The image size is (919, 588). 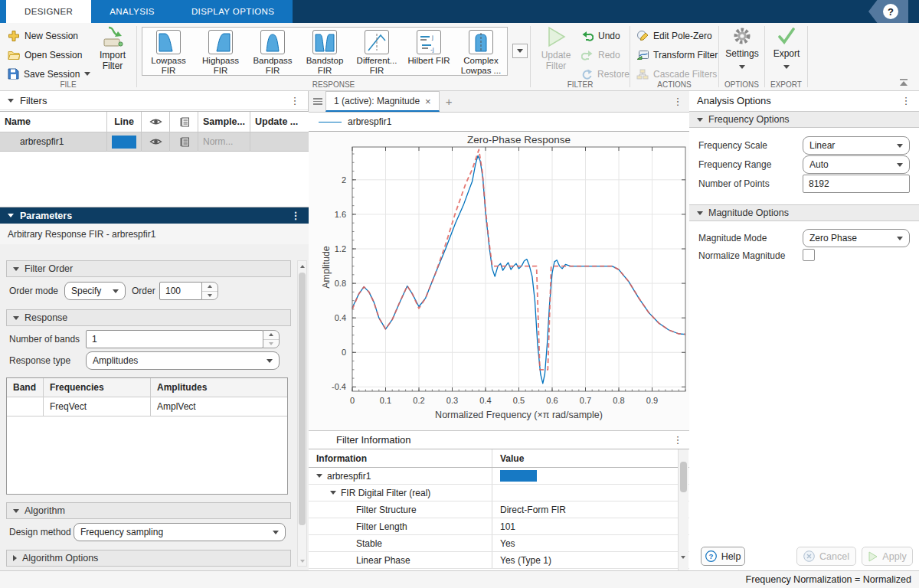 I want to click on value-column-header: Value, so click(x=591, y=458).